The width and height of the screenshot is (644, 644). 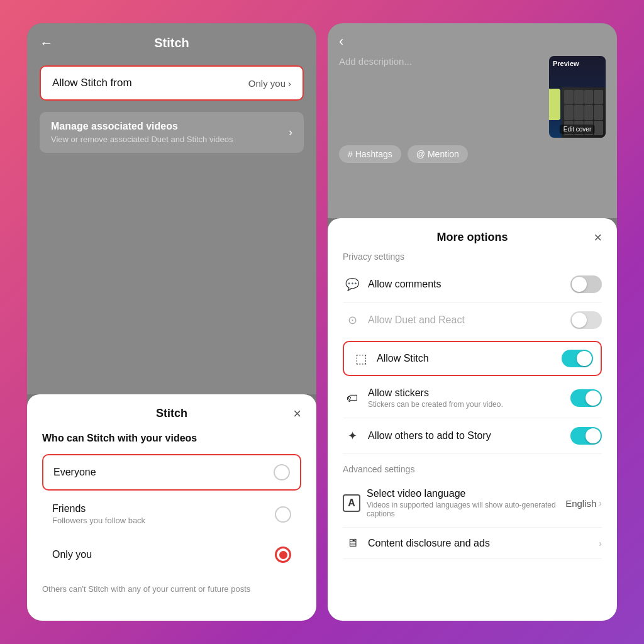 What do you see at coordinates (438, 154) in the screenshot?
I see `mention-button: @ Mention` at bounding box center [438, 154].